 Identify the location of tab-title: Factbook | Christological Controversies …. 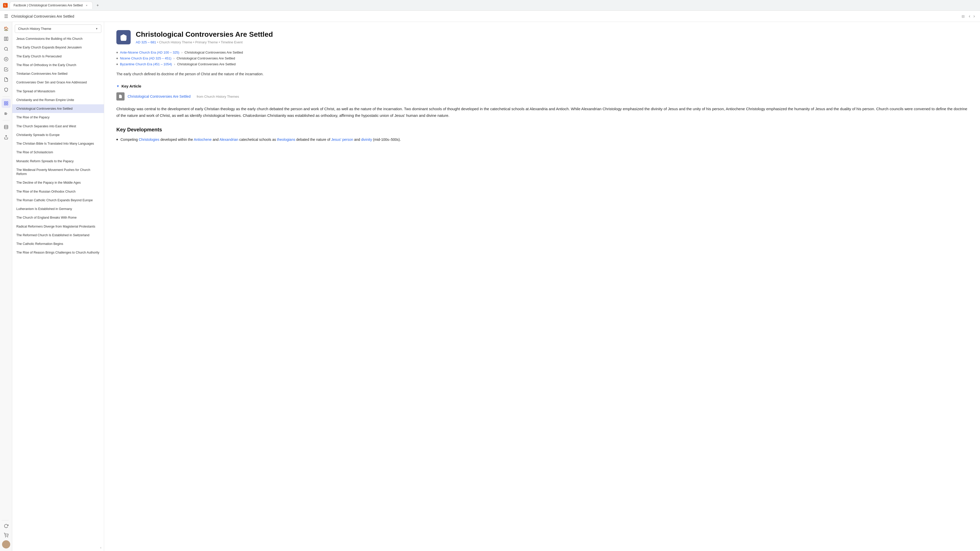
(48, 5).